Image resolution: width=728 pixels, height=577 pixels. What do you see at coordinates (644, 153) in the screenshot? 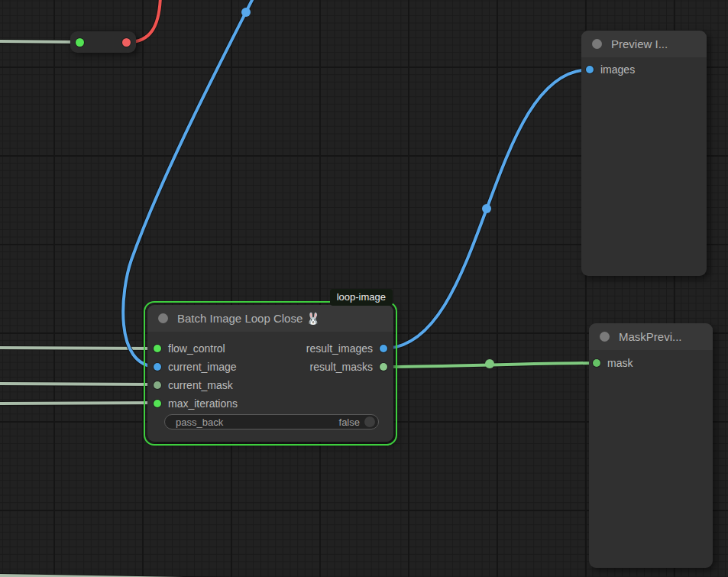
I see `preview-image-node: Preview I... images` at bounding box center [644, 153].